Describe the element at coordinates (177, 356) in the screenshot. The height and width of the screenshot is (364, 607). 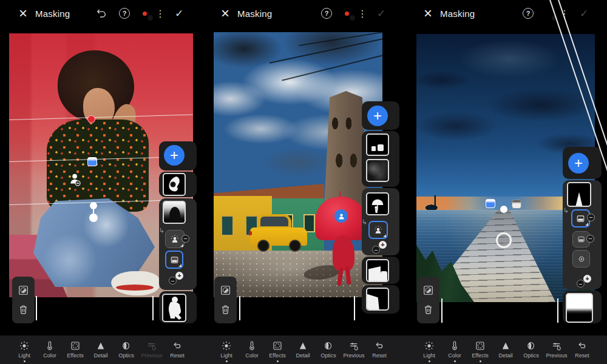
I see `toolbar-label: Reset` at that location.